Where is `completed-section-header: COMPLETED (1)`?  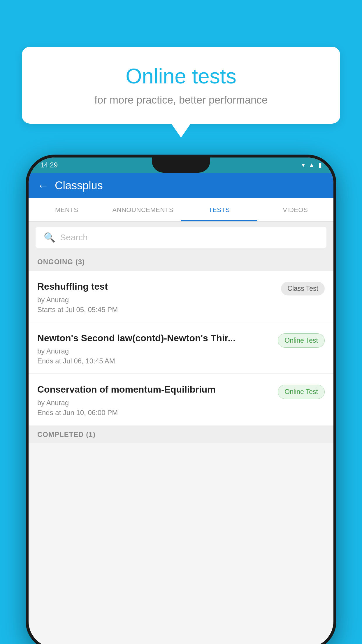 completed-section-header: COMPLETED (1) is located at coordinates (181, 435).